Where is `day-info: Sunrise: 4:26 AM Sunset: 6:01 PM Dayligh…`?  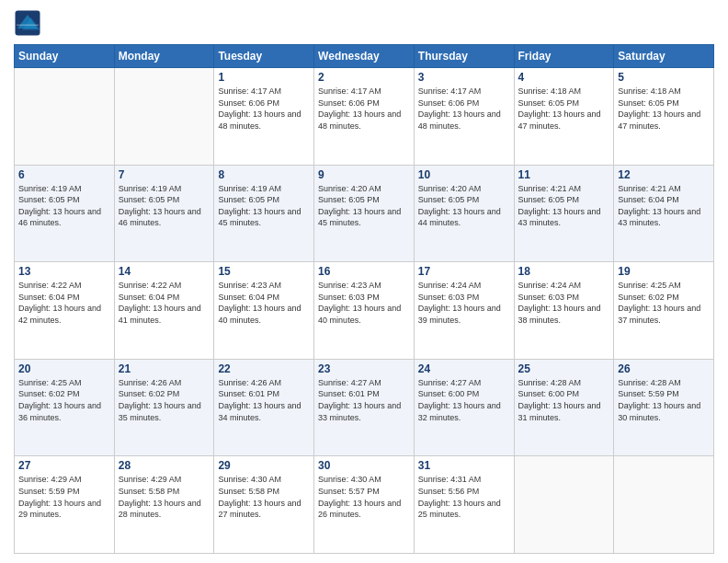 day-info: Sunrise: 4:26 AM Sunset: 6:01 PM Dayligh… is located at coordinates (264, 400).